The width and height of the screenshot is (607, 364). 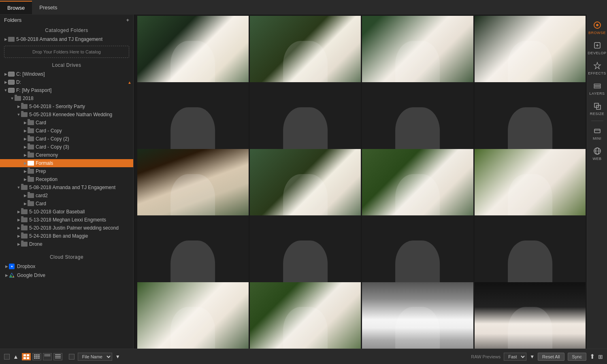 I want to click on right-btn-effects: EFFECTS, so click(x=597, y=68).